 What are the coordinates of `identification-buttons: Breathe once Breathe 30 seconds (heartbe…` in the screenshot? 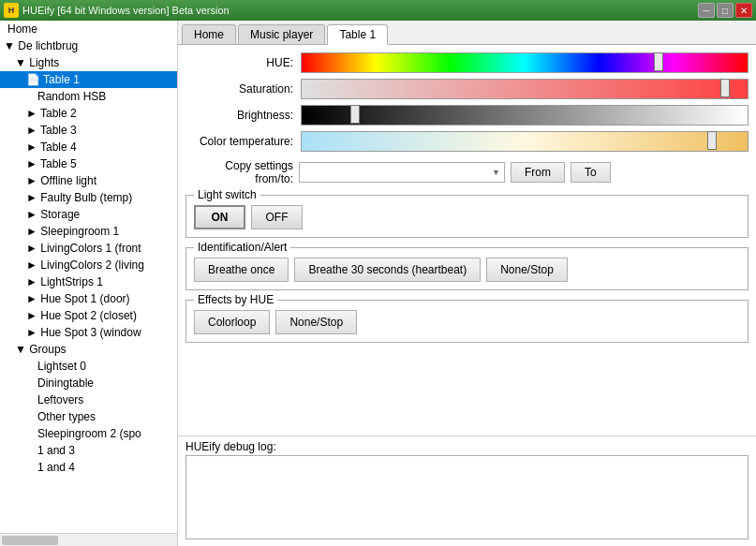 It's located at (467, 270).